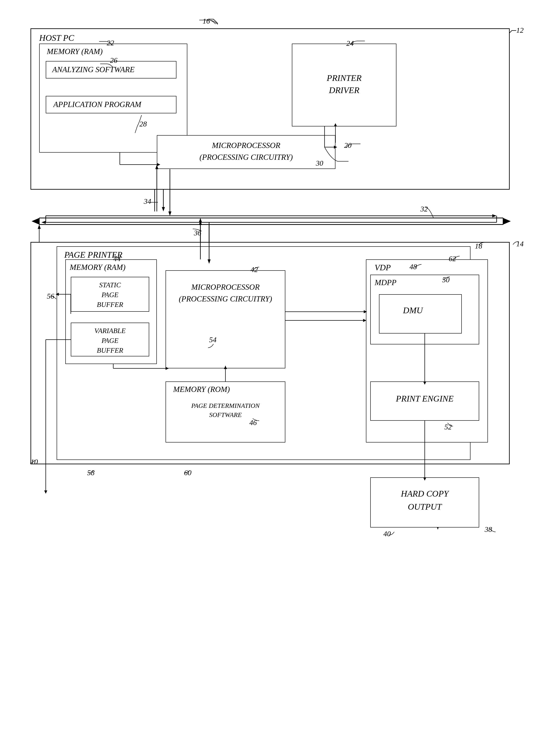 Image resolution: width=560 pixels, height=730 pixels. Describe the element at coordinates (348, 145) in the screenshot. I see `ref-20: 20` at that location.